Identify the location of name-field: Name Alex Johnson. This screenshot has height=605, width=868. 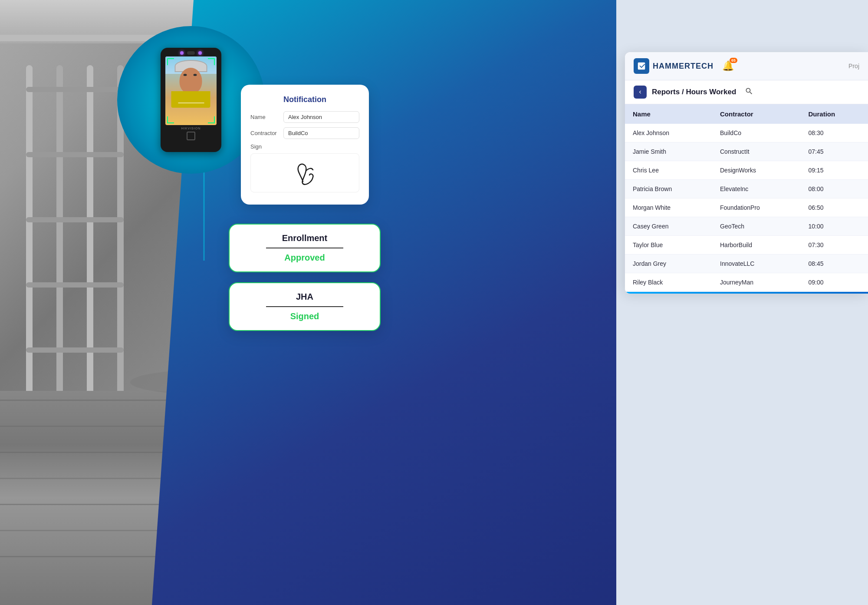
(305, 117).